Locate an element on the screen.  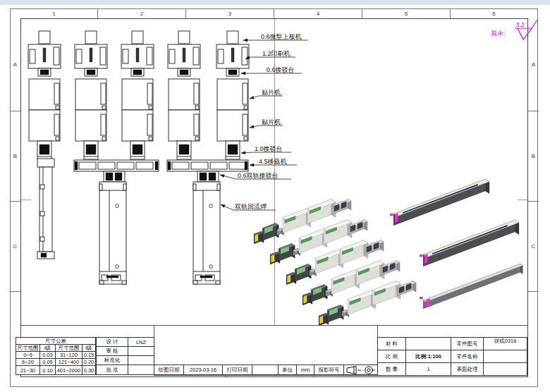
tolerance-cell: 0.30 is located at coordinates (89, 370).